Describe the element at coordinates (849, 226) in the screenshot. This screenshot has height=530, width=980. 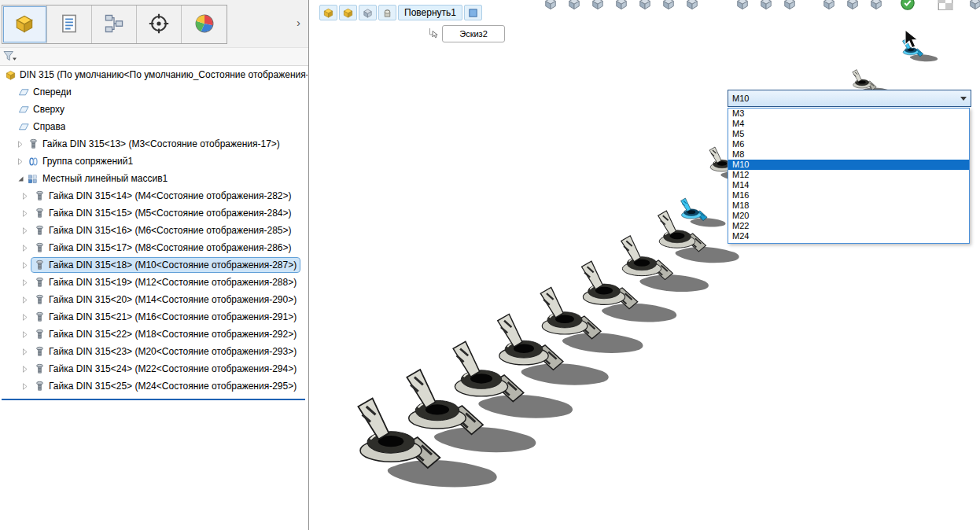
I see `dropdown-option-m22: M22` at that location.